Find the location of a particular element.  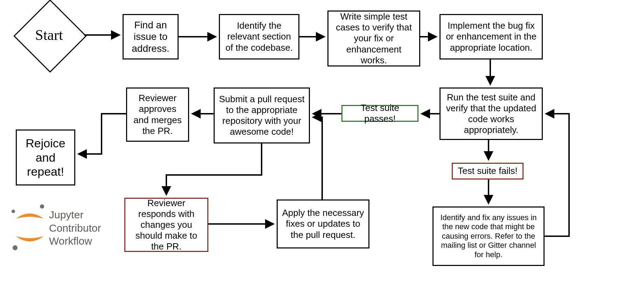

node-identify-section-label: Identify the relevant section of the cod… is located at coordinates (259, 37).